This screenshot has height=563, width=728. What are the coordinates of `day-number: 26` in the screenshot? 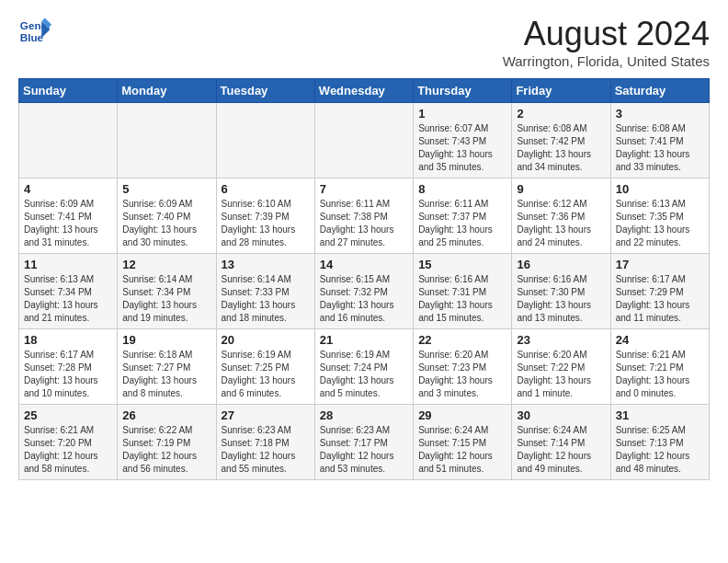 It's located at (166, 416).